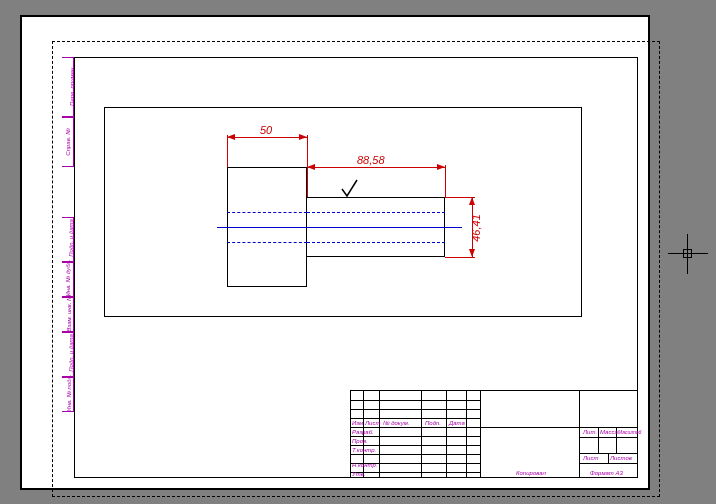  What do you see at coordinates (360, 441) in the screenshot?
I see `tb-prov: Пров.` at bounding box center [360, 441].